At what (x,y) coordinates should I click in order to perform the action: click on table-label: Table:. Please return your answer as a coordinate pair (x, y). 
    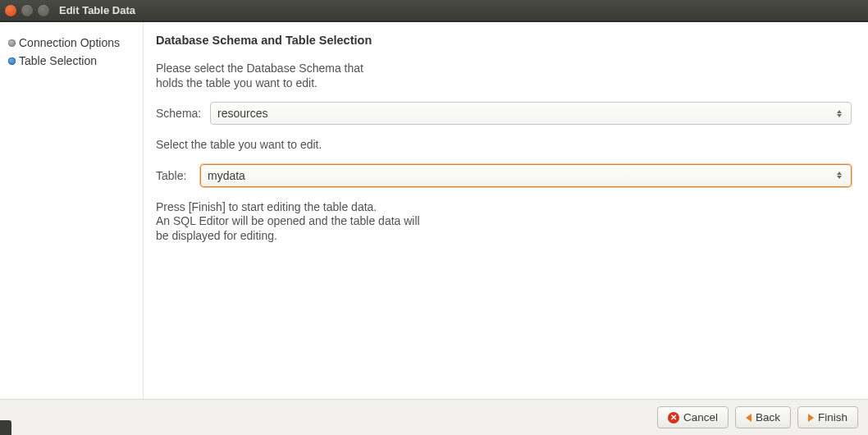
    Looking at the image, I should click on (175, 176).